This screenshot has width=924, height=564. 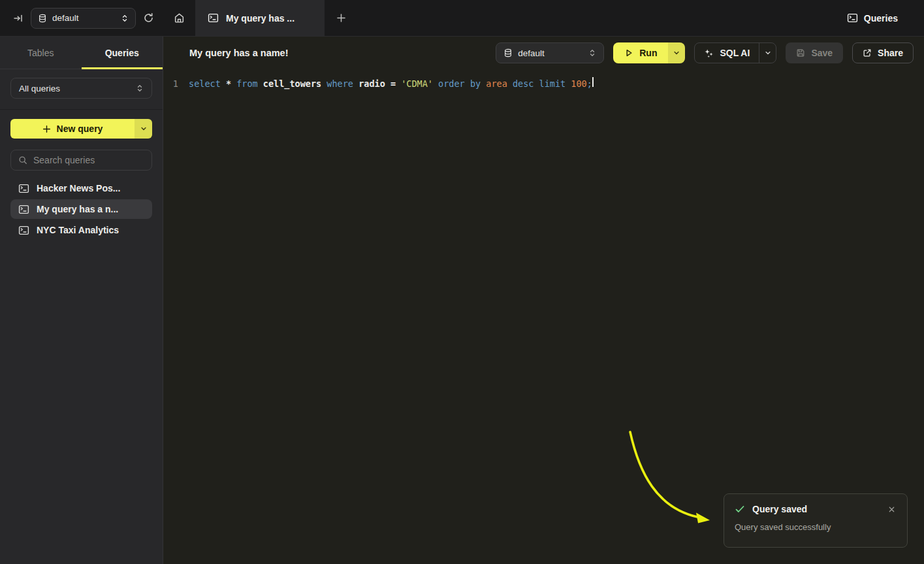 I want to click on query-filter-value: All queries, so click(x=39, y=89).